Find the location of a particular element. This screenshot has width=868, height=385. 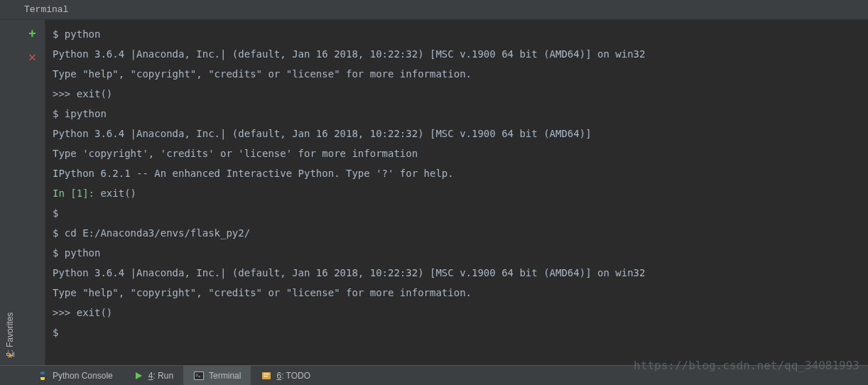

terminal-tab-label: Terminal is located at coordinates (224, 376).